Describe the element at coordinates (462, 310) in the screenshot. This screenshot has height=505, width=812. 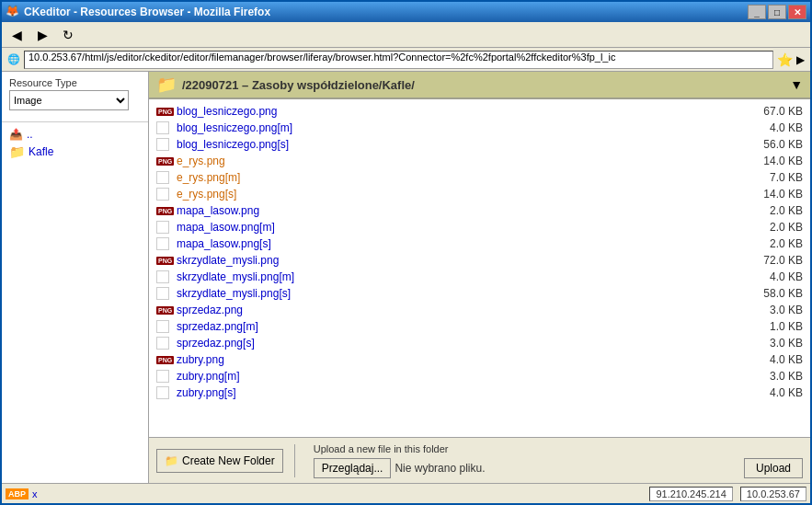
I see `file-name: sprzedaz.png` at that location.